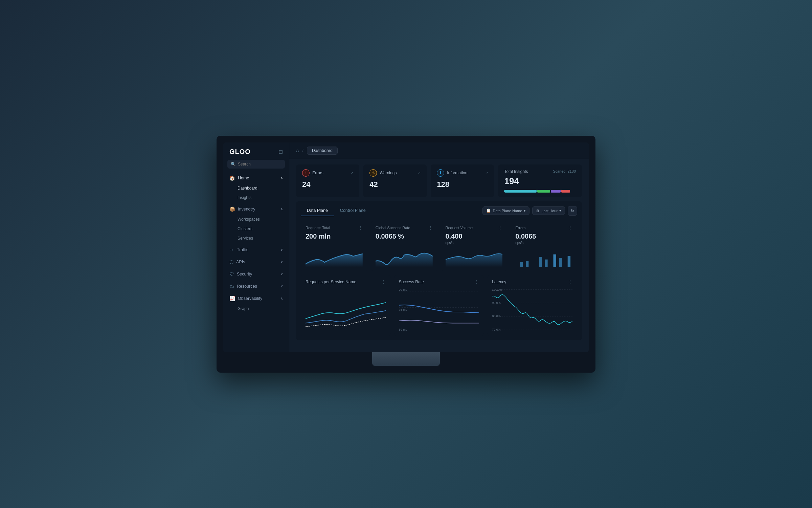  I want to click on sidebar-item-dashboard: Dashboard, so click(256, 188).